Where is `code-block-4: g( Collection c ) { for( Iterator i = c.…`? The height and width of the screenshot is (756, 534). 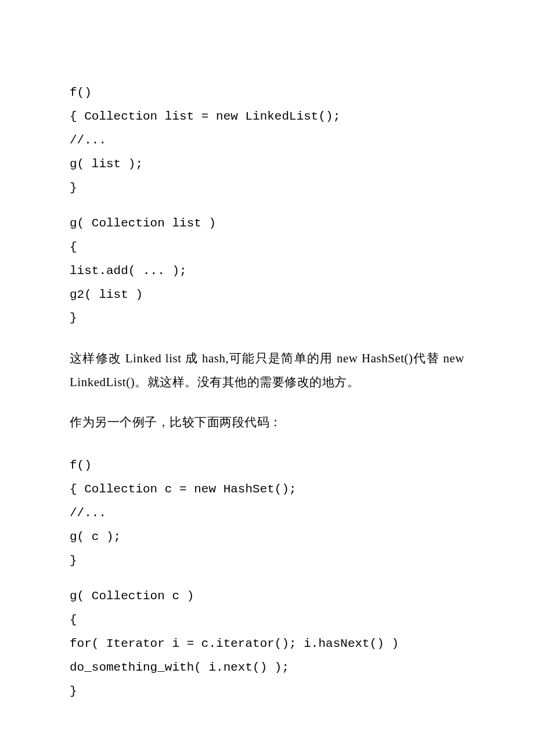 code-block-4: g( Collection c ) { for( Iterator i = c.… is located at coordinates (267, 645).